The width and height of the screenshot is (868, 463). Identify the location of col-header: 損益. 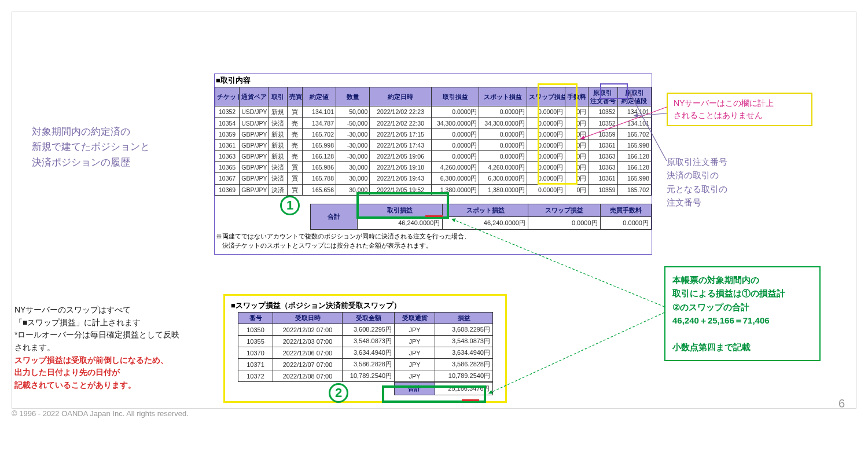
(464, 318).